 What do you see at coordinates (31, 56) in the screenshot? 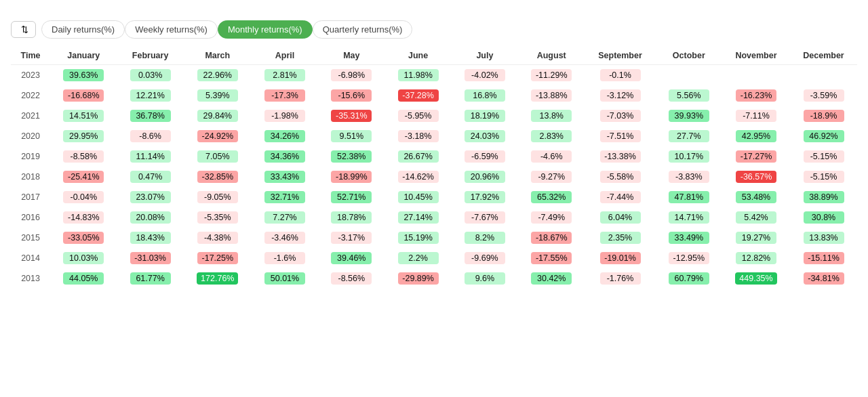
I see `col-header-time: Time` at bounding box center [31, 56].